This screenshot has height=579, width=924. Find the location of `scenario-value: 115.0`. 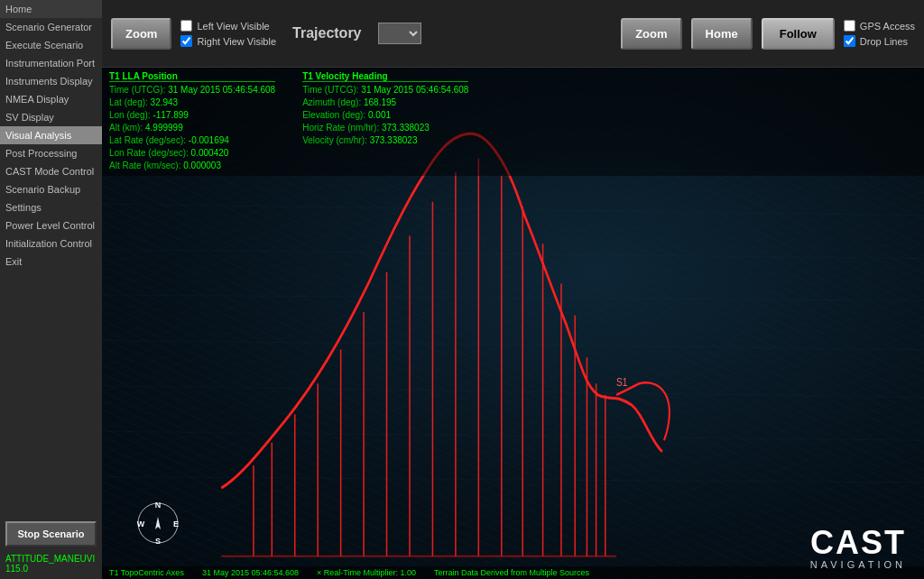

scenario-value: 115.0 is located at coordinates (51, 568).